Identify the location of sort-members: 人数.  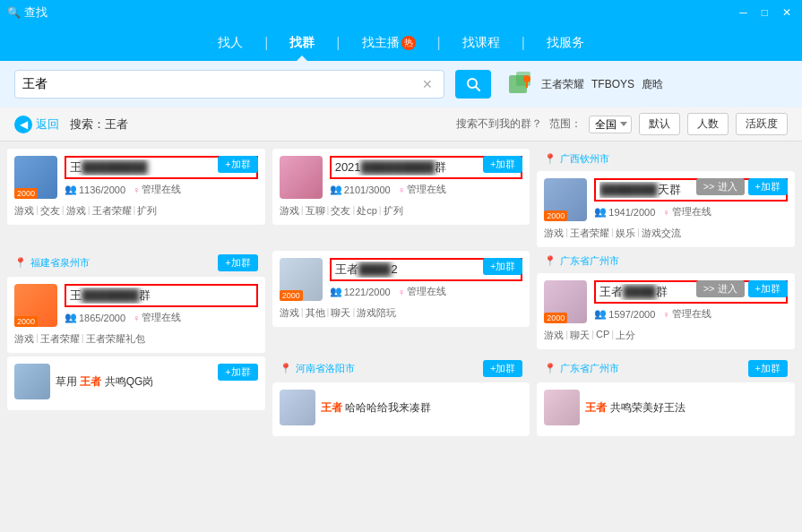
(708, 124).